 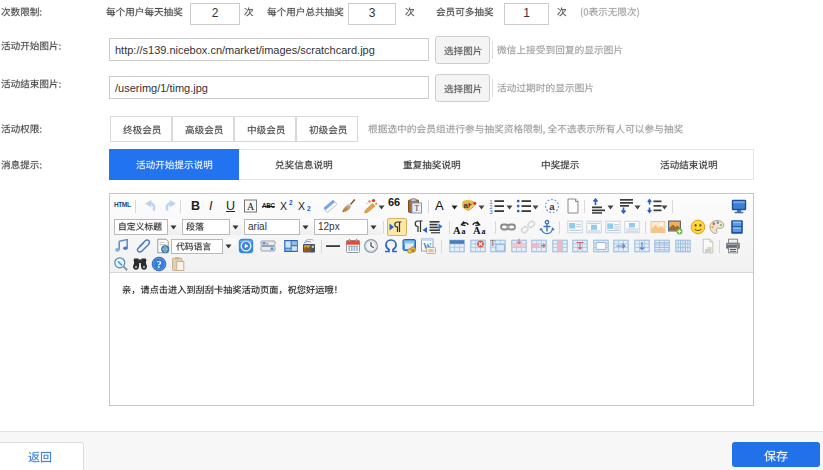 I want to click on svg-text: 3, so click(x=492, y=212).